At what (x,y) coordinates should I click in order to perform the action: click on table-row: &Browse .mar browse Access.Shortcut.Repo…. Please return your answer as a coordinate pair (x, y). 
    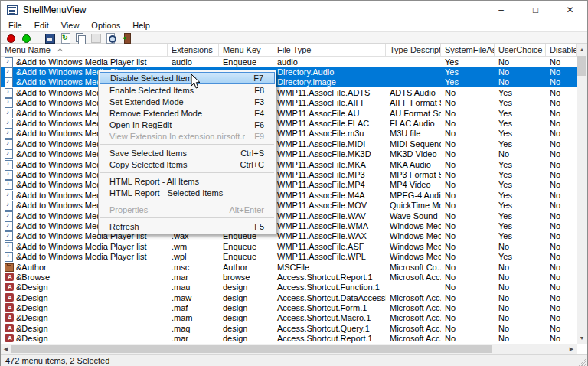
    Looking at the image, I should click on (289, 277).